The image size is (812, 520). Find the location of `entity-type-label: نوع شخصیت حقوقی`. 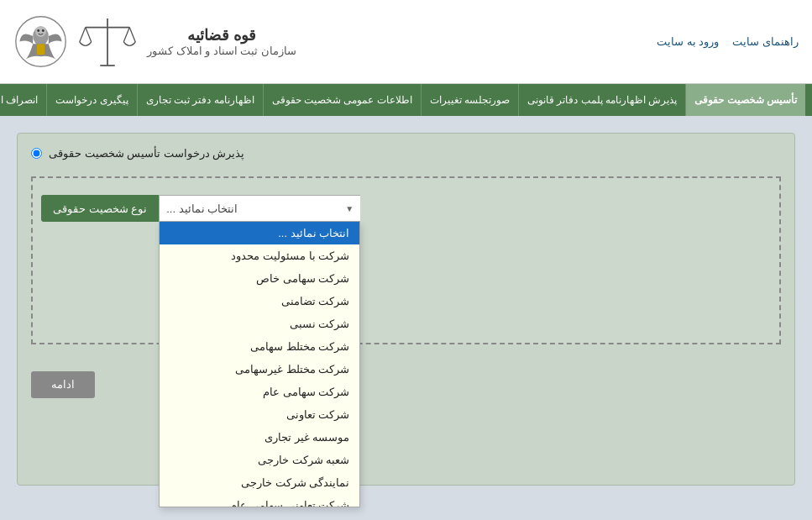

entity-type-label: نوع شخصیت حقوقی is located at coordinates (100, 208).